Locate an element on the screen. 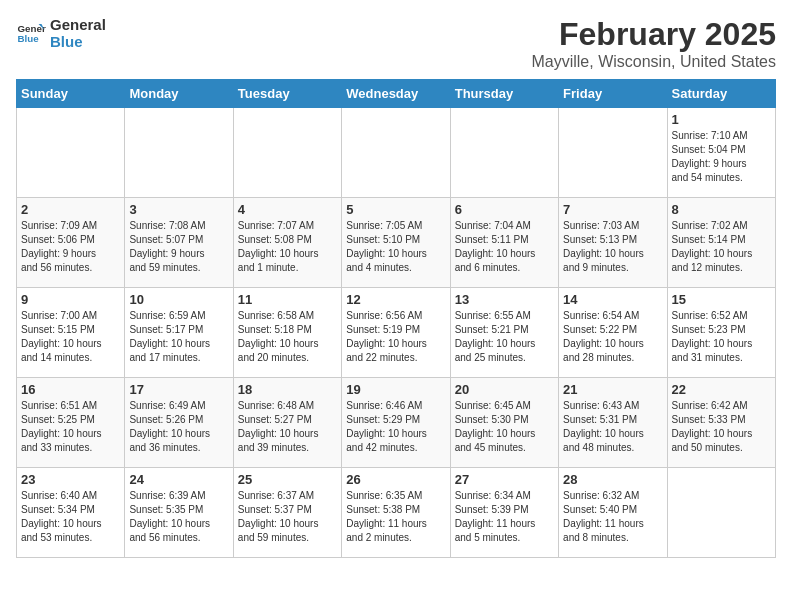 The image size is (792, 612). day-info: Sunrise: 6:34 AM Sunset: 5:39 PM Dayligh… is located at coordinates (504, 517).